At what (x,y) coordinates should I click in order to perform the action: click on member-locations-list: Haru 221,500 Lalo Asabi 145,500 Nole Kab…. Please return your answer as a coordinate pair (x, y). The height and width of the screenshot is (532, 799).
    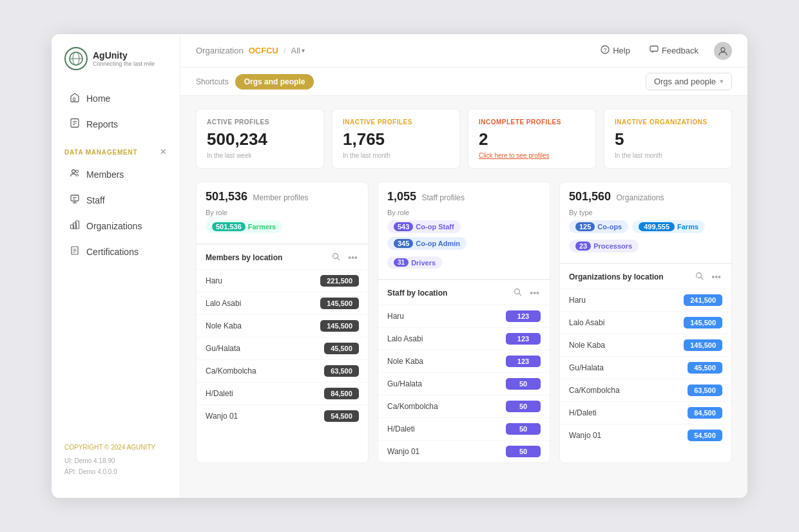
    Looking at the image, I should click on (282, 348).